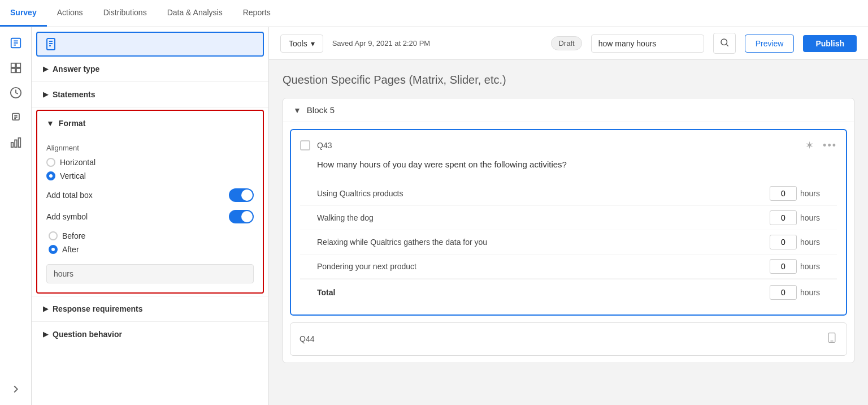 The width and height of the screenshot is (868, 405). Describe the element at coordinates (50, 123) in the screenshot. I see `format-chevron: ▼` at that location.